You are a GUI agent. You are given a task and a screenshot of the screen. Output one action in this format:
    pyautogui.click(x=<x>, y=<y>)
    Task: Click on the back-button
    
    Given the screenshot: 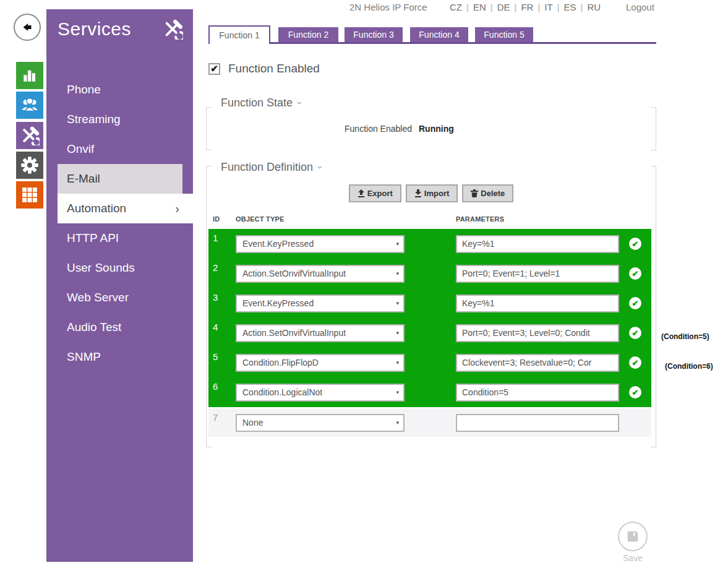 What is the action you would take?
    pyautogui.click(x=27, y=27)
    